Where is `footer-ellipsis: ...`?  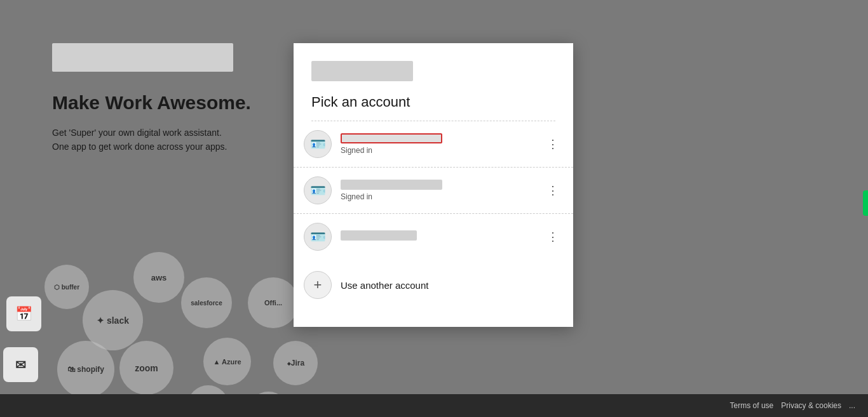 footer-ellipsis: ... is located at coordinates (852, 406).